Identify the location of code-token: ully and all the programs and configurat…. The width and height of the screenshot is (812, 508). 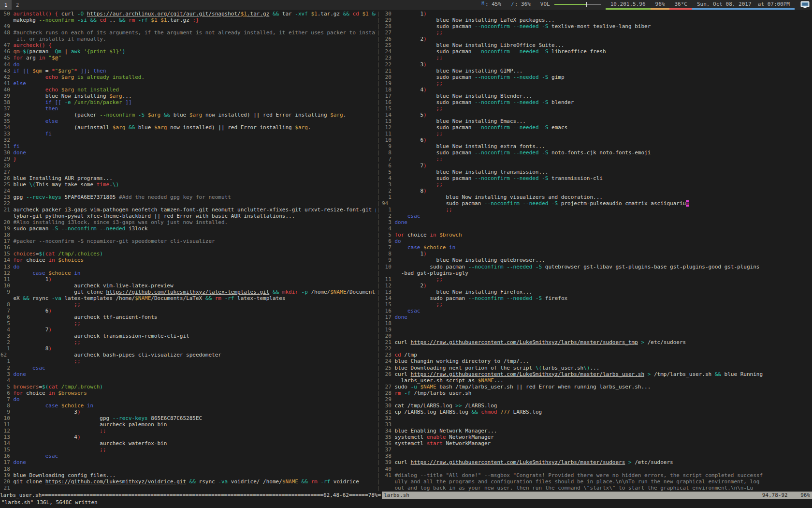
(577, 482).